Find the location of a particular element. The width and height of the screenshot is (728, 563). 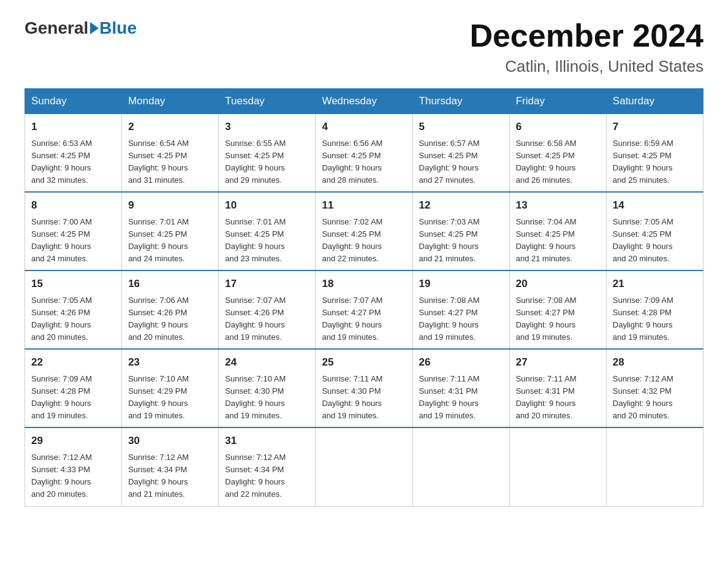

day-number: 14 is located at coordinates (654, 205).